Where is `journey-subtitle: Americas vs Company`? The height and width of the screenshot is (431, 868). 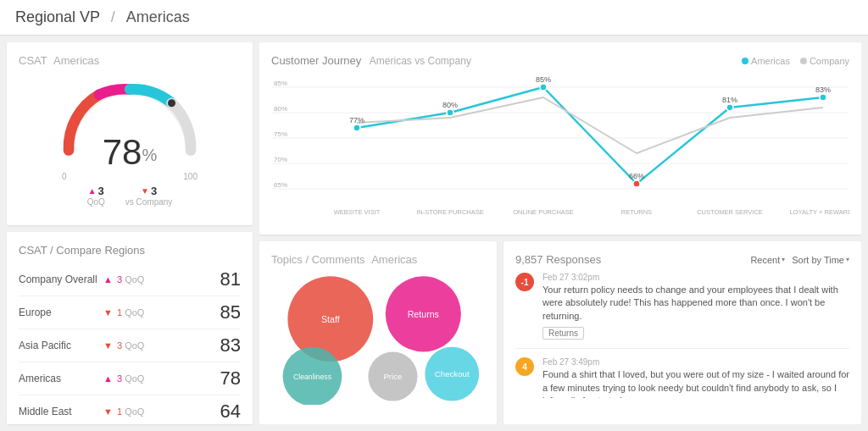 journey-subtitle: Americas vs Company is located at coordinates (420, 61).